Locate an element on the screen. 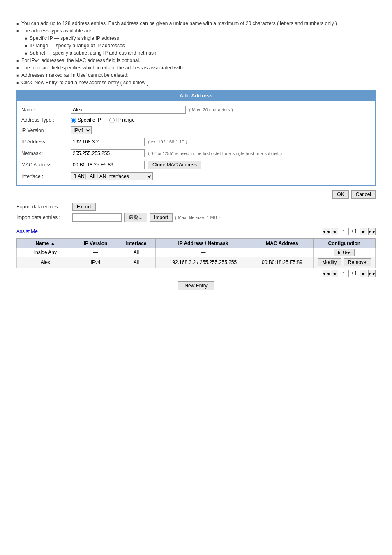 This screenshot has height=555, width=392. export-import-area: Export data entries : Export Import data… is located at coordinates (196, 212).